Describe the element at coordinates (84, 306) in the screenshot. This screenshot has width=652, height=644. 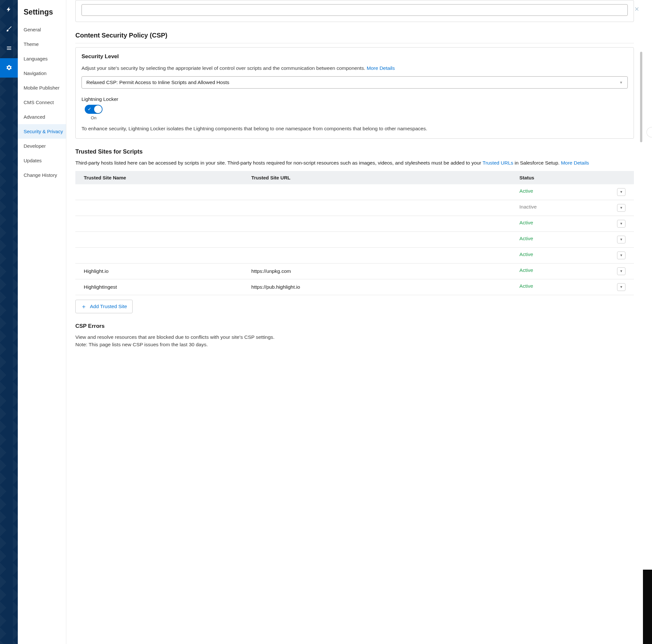
I see `plus-icon: ＋` at that location.